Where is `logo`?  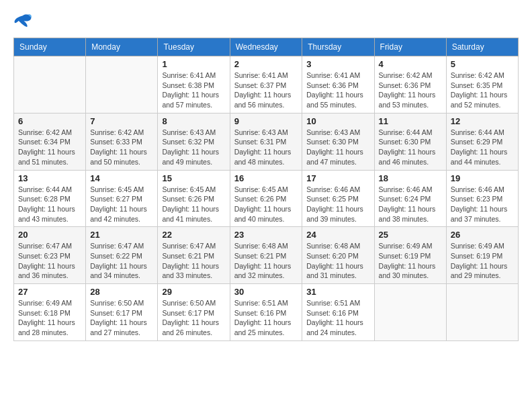
logo is located at coordinates (24, 22).